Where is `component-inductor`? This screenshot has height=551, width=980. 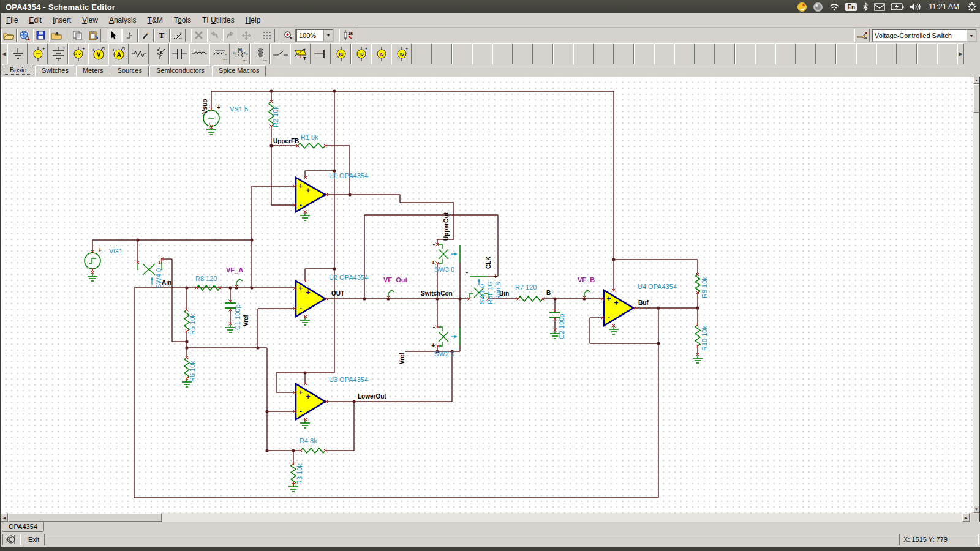 component-inductor is located at coordinates (200, 54).